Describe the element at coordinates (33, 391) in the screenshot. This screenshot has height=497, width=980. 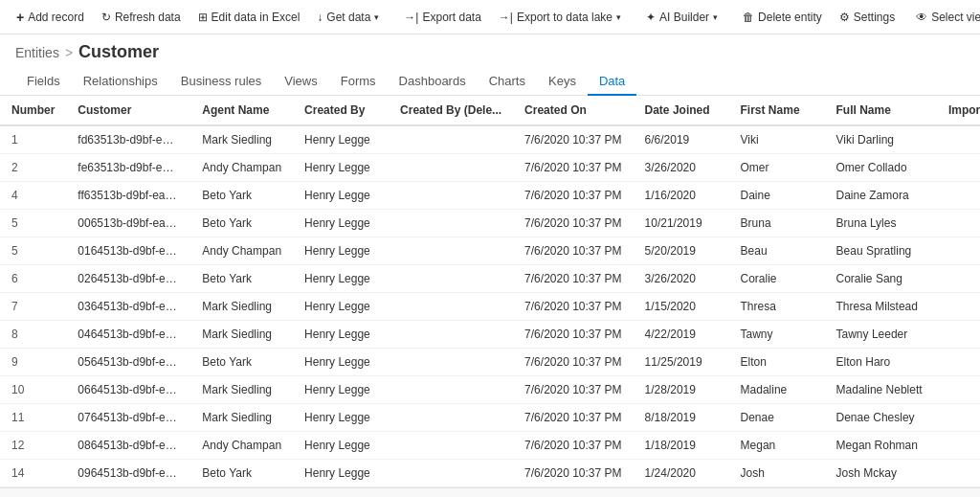
I see `table-cell-0: 10` at that location.